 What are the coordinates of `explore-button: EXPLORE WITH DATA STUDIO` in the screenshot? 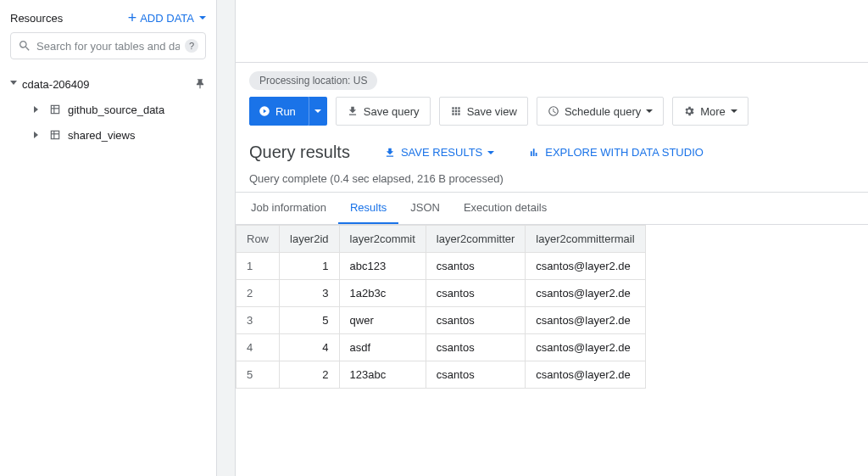 It's located at (615, 153).